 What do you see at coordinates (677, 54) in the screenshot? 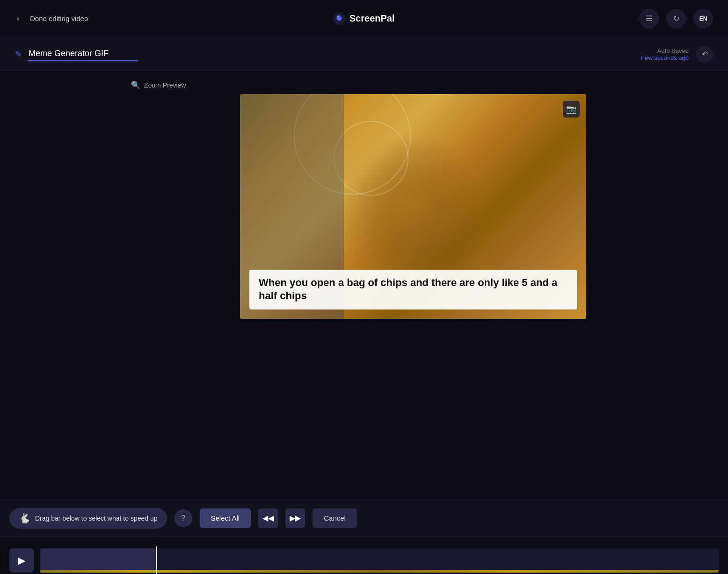
I see `title-right: Auto Saved Few seconds ago ↶` at bounding box center [677, 54].